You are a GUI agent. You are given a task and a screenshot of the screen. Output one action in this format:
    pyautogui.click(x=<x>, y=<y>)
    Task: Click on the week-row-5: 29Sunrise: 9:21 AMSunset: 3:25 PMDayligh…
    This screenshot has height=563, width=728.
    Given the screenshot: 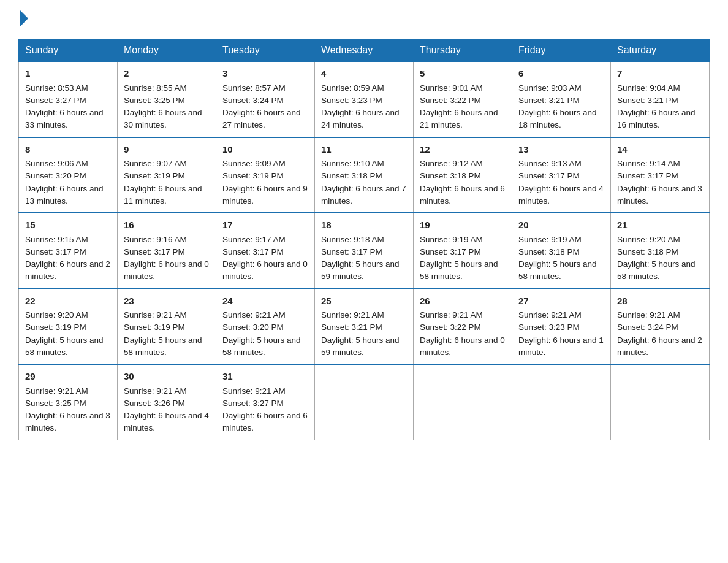 What is the action you would take?
    pyautogui.click(x=364, y=402)
    